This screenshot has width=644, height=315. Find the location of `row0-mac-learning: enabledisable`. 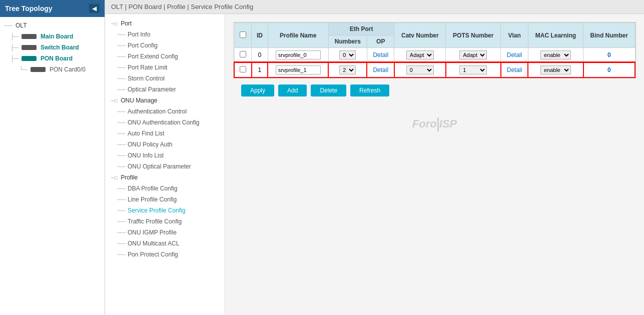

row0-mac-learning: enabledisable is located at coordinates (555, 56).